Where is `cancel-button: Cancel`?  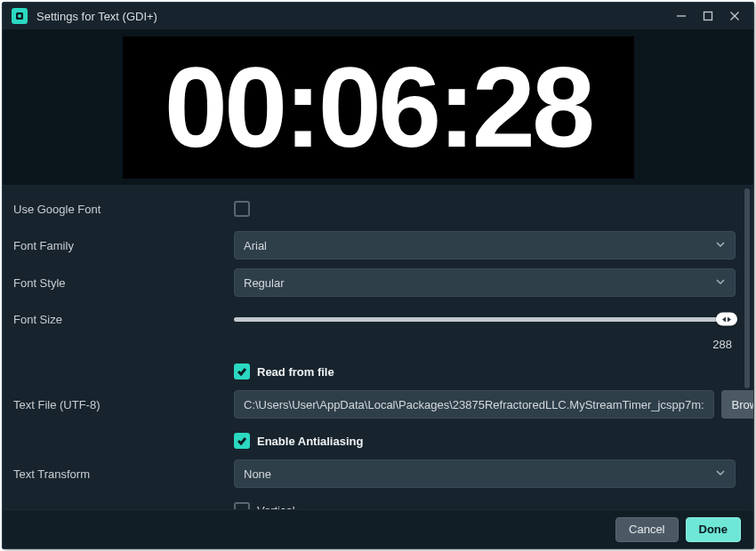 cancel-button: Cancel is located at coordinates (647, 530).